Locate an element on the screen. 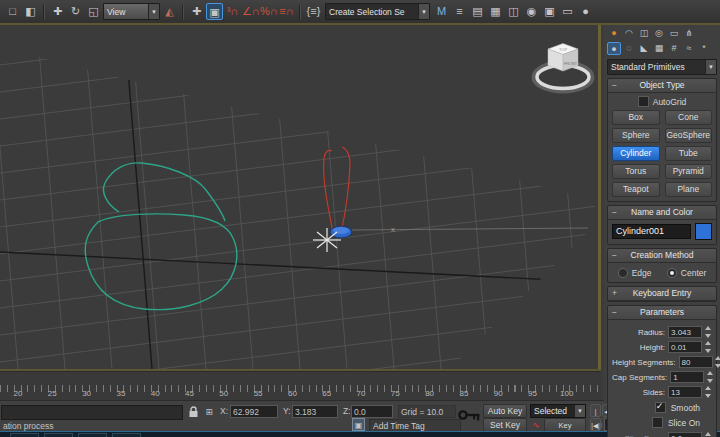 Image resolution: width=720 pixels, height=437 pixels. tube-button: Tube is located at coordinates (689, 154).